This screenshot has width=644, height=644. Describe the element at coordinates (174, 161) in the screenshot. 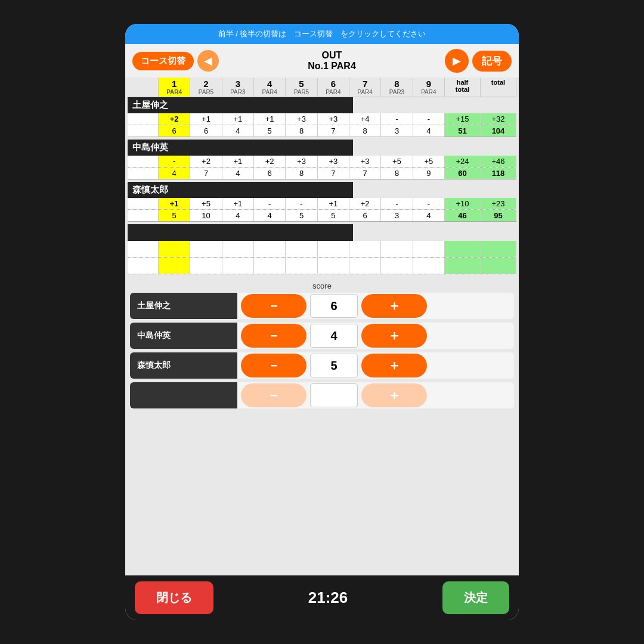

I see `p2-diff-1: -` at that location.